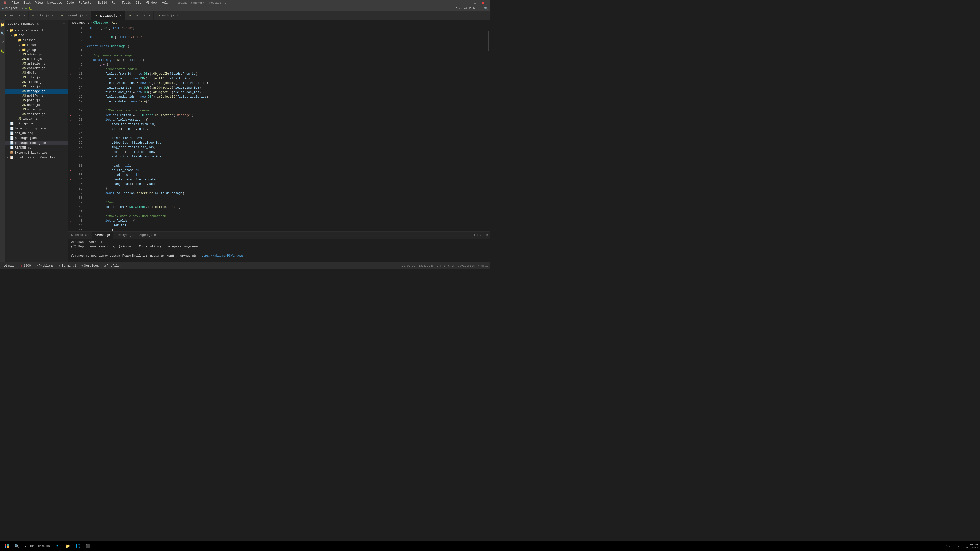 Image resolution: width=980 pixels, height=551 pixels. I want to click on tab-message-js: JS message.js ×, so click(108, 16).